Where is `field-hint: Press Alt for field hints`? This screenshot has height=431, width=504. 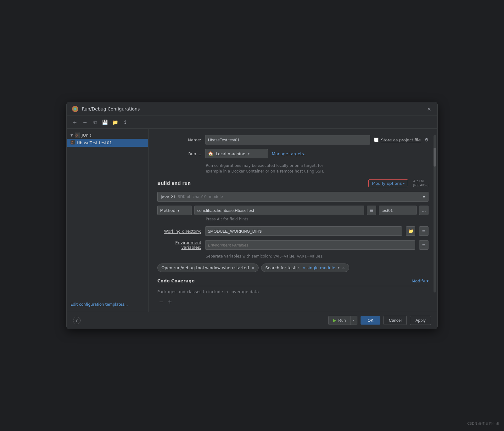
field-hint: Press Alt for field hints is located at coordinates (317, 219).